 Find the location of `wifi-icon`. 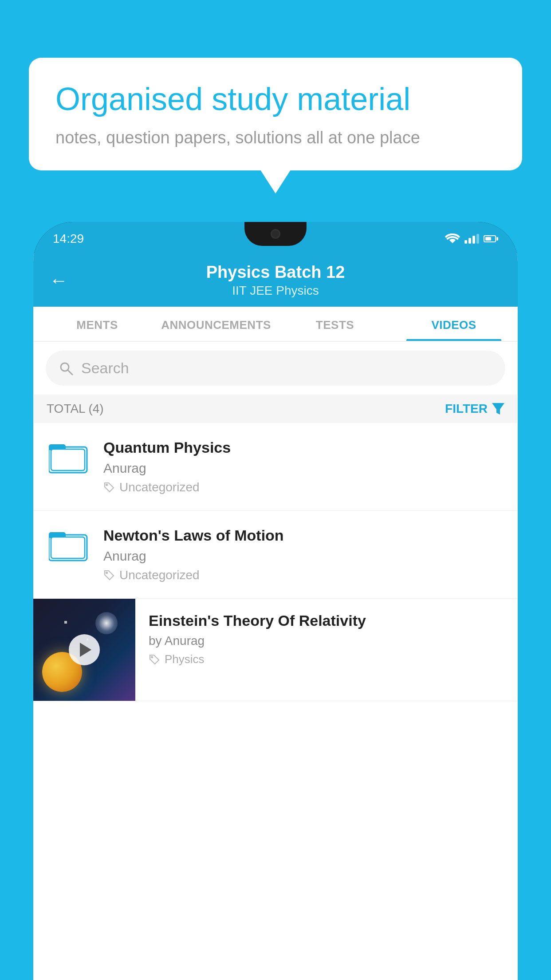

wifi-icon is located at coordinates (453, 239).